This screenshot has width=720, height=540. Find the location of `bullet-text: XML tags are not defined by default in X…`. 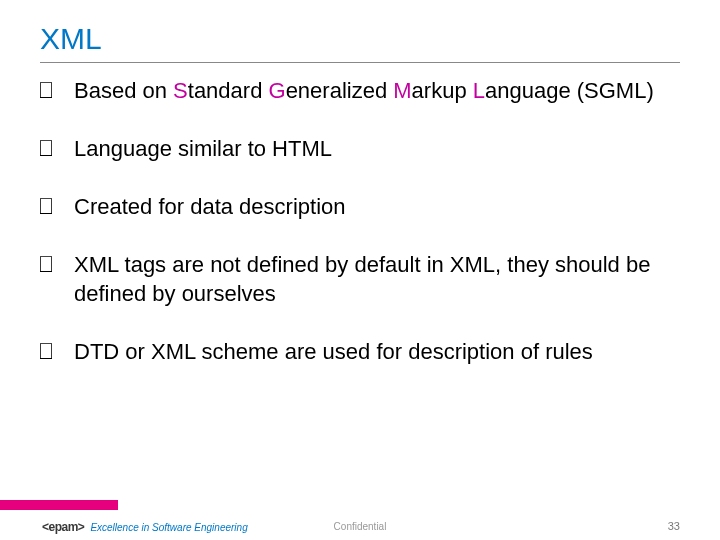

bullet-text: XML tags are not defined by default in X… is located at coordinates (377, 279).